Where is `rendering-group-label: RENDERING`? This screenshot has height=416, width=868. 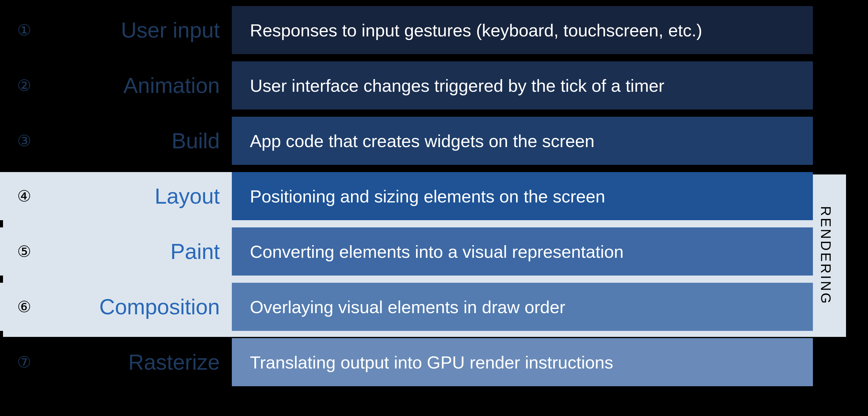 rendering-group-label: RENDERING is located at coordinates (826, 256).